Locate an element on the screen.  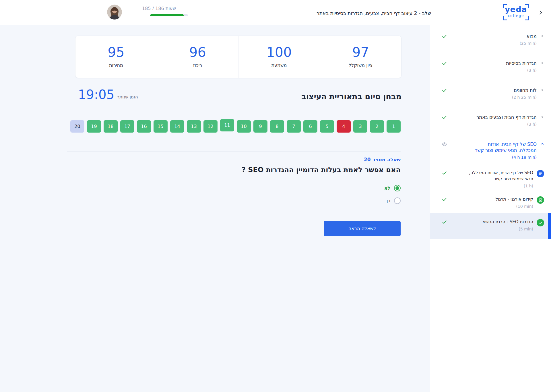
question-nav-button-13: 13 is located at coordinates (194, 126).